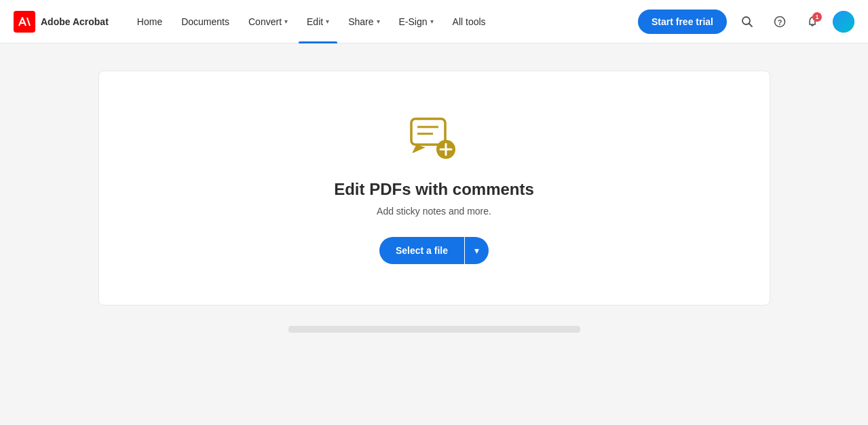  What do you see at coordinates (413, 22) in the screenshot?
I see `nav-esign-label: E-Sign` at bounding box center [413, 22].